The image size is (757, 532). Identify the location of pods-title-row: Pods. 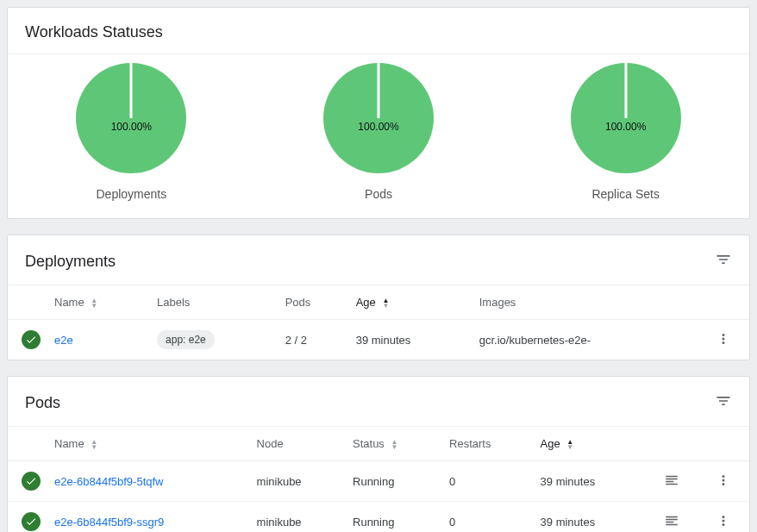
(378, 402).